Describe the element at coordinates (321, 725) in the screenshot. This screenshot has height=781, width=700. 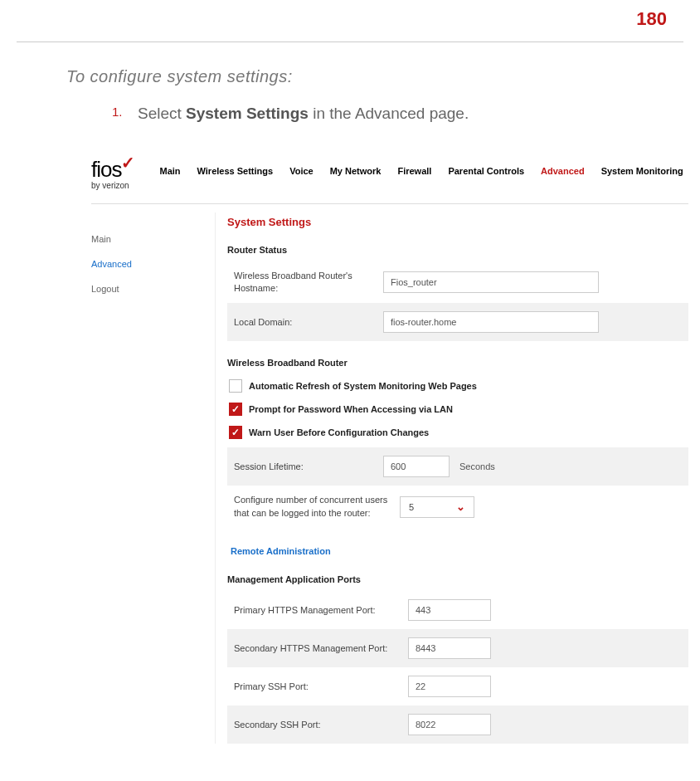
I see `secondary-ssh-label: Secondary SSH Port:` at that location.